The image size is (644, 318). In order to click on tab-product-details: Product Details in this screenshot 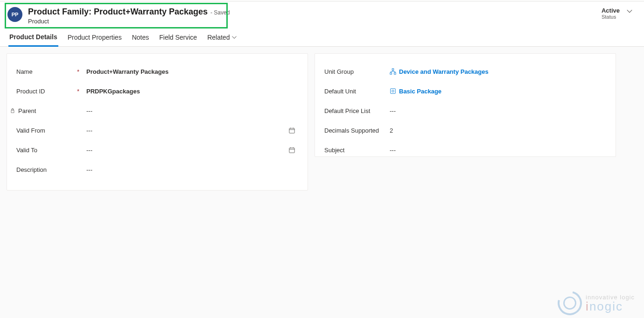, I will do `click(34, 39)`.